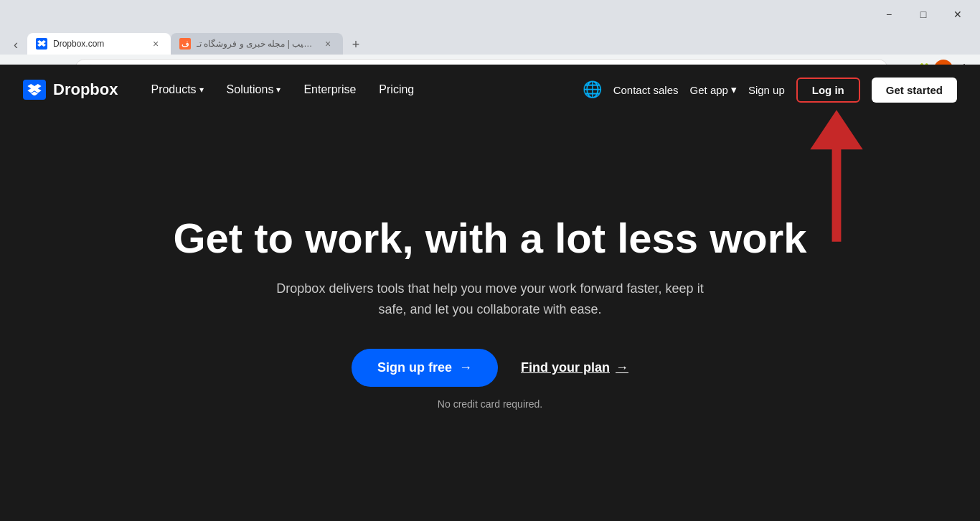 Image resolution: width=980 pixels, height=521 pixels. What do you see at coordinates (98, 44) in the screenshot?
I see `tab-title-dropbox: Dropbox.com` at bounding box center [98, 44].